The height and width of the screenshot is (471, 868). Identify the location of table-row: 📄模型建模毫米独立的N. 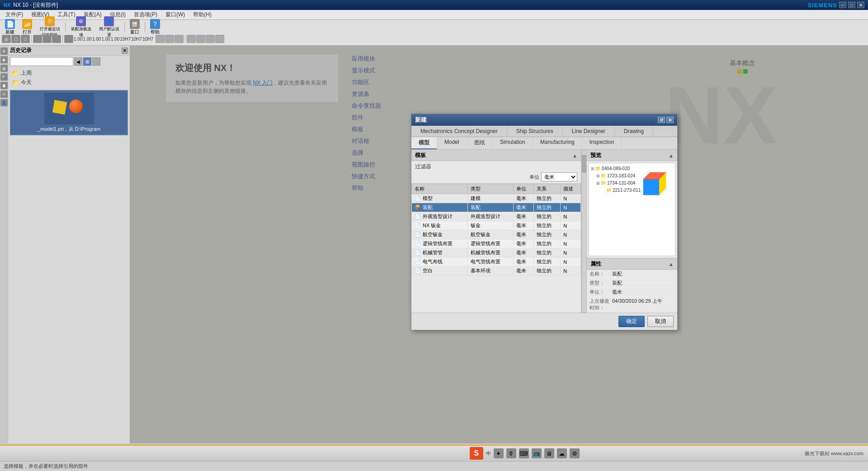
(496, 199).